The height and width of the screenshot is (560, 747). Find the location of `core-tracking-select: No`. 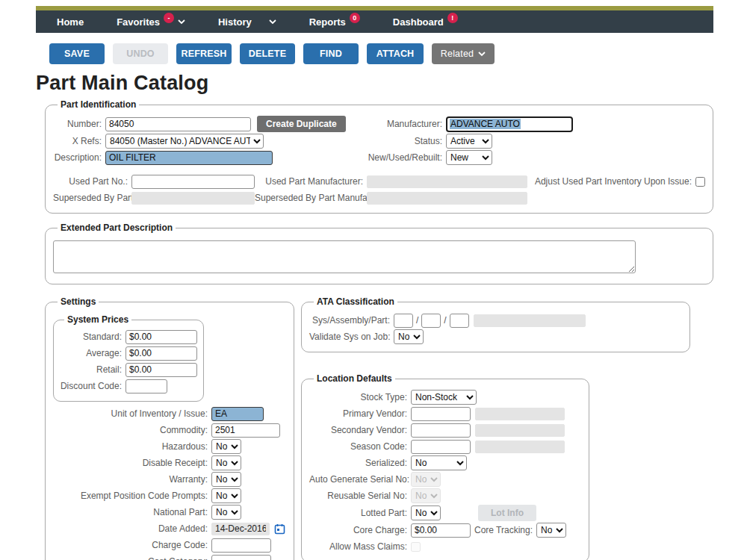

core-tracking-select: No is located at coordinates (551, 530).